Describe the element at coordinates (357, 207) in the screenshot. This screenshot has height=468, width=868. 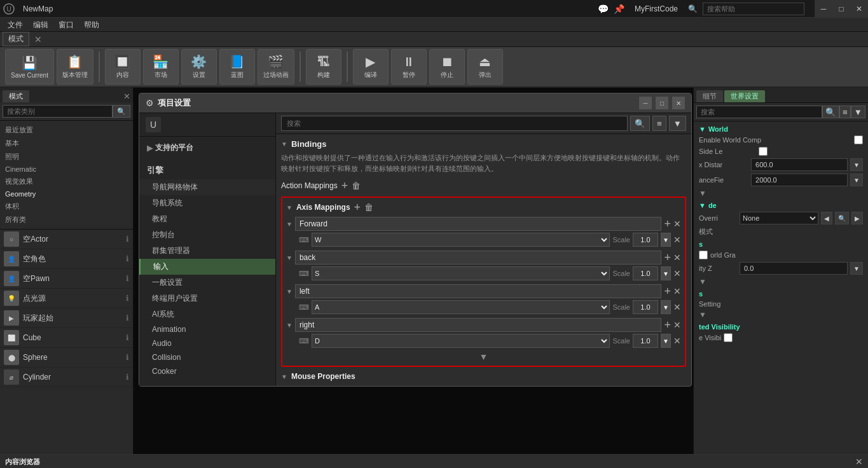
I see `axis-add-button: +` at that location.